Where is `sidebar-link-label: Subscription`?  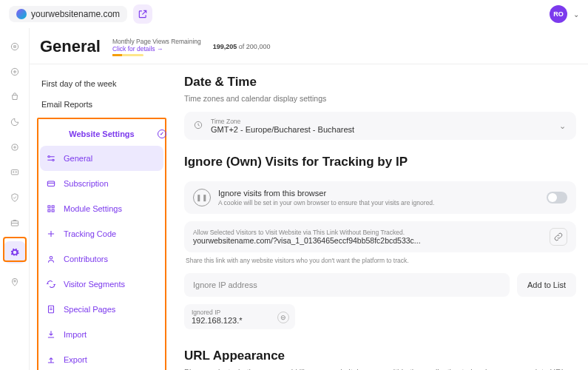
sidebar-link-label: Subscription is located at coordinates (86, 184).